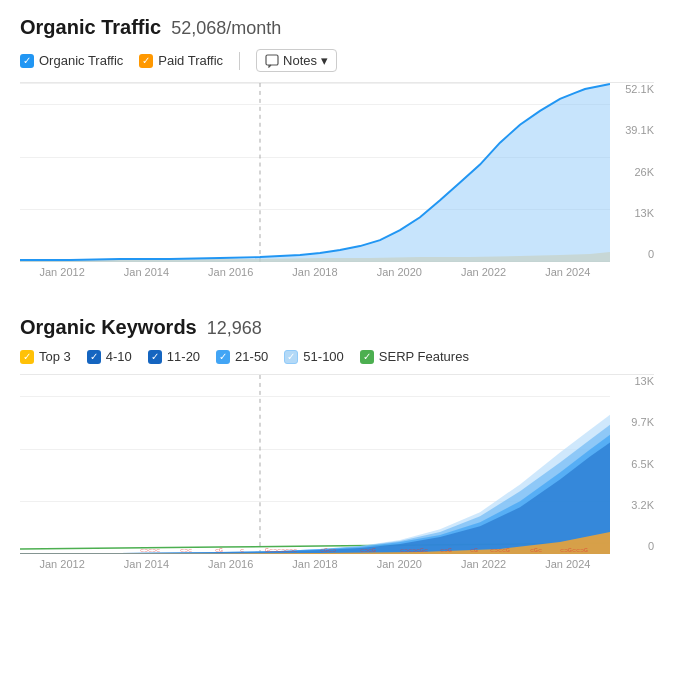 The image size is (674, 684). I want to click on legend-4-10: ✓ 4-10, so click(110, 356).